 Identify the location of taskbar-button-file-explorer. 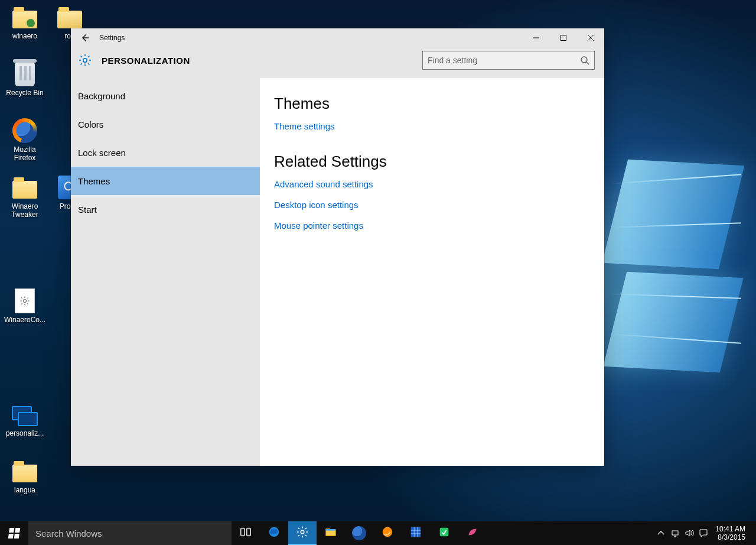
(331, 533).